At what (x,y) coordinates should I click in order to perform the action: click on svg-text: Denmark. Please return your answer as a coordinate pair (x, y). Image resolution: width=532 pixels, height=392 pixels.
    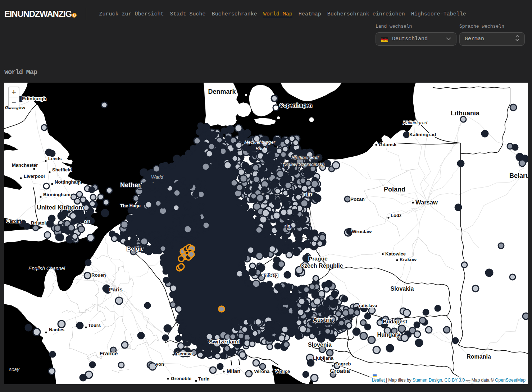
    Looking at the image, I should click on (222, 92).